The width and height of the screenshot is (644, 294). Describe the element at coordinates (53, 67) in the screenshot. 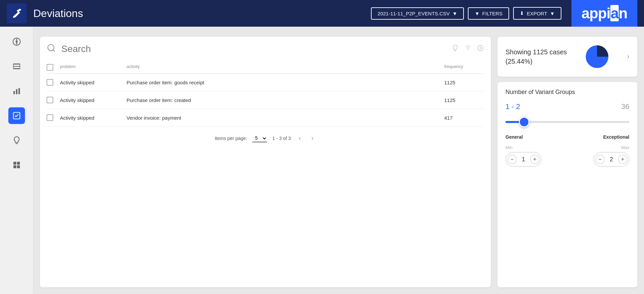

I see `header-checkbox-cell` at that location.